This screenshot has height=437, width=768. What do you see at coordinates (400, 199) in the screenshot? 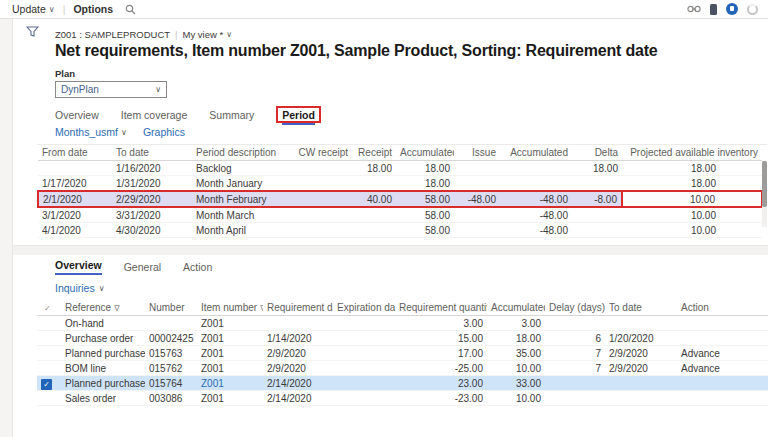
I see `grid-row: 2/1/20202/29/2020Month February40.0058.0…` at bounding box center [400, 199].